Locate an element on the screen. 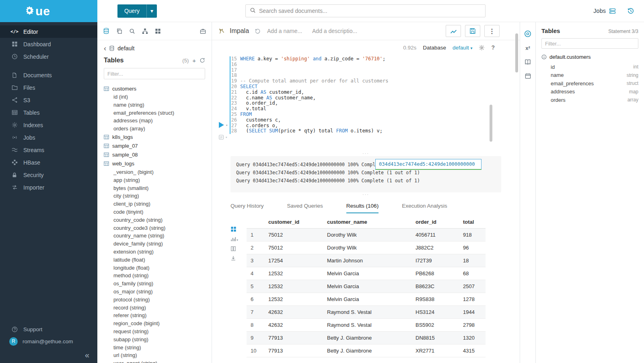  sidebar-item-editor: </>Editor is located at coordinates (49, 31).